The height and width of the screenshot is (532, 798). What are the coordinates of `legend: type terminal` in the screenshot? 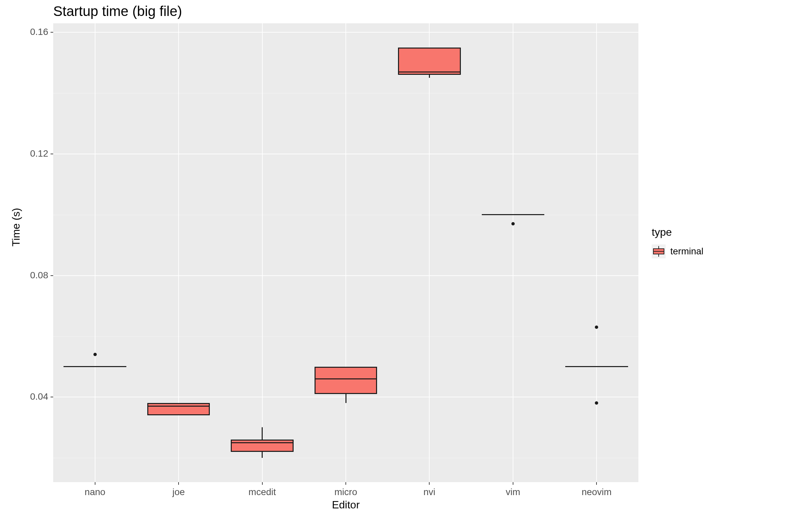 It's located at (678, 242).